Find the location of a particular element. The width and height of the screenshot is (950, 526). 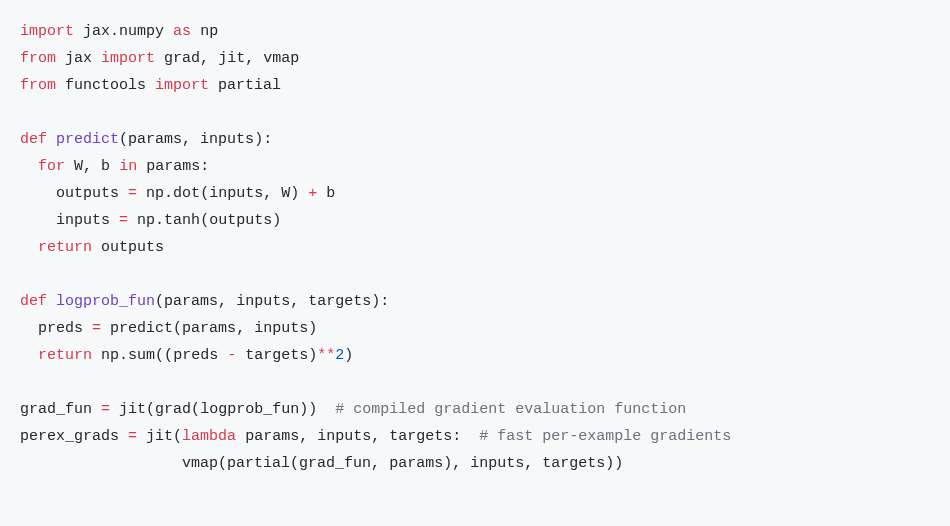

module-numpy: numpy is located at coordinates (142, 32).